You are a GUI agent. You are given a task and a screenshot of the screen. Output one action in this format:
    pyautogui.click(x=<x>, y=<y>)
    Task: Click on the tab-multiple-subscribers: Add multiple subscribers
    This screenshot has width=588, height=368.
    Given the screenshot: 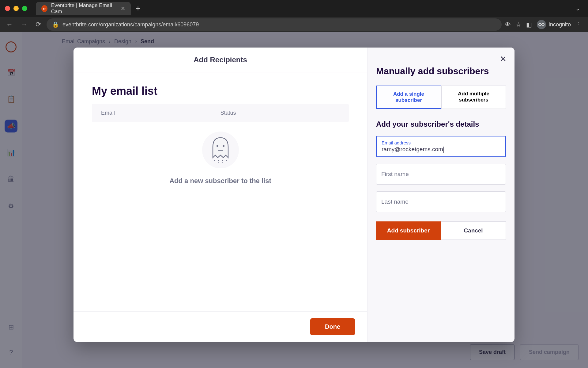 What is the action you would take?
    pyautogui.click(x=473, y=97)
    